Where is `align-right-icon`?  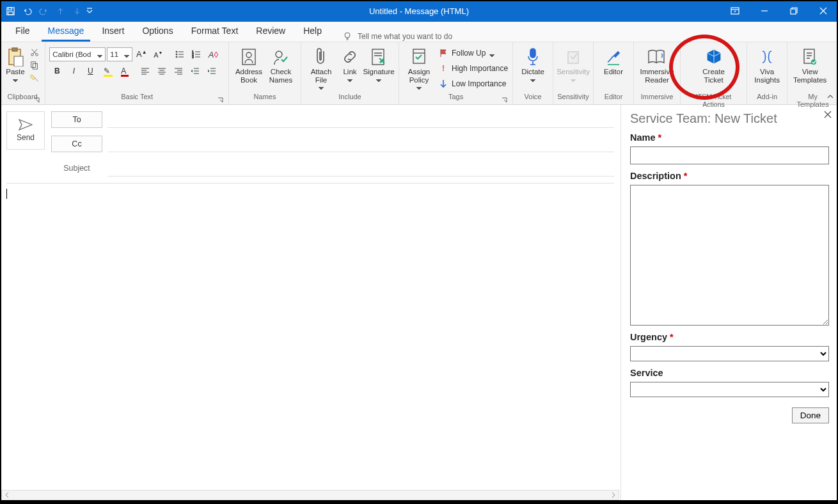
align-right-icon is located at coordinates (178, 71).